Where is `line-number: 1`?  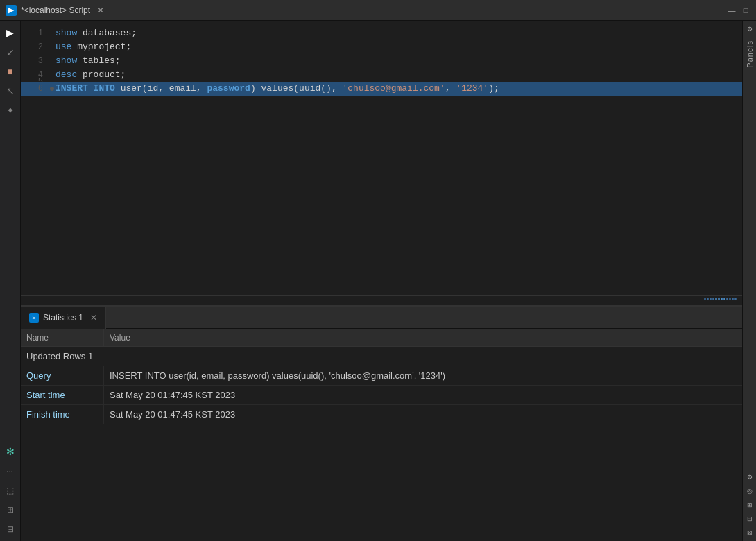
line-number: 1 is located at coordinates (35, 33).